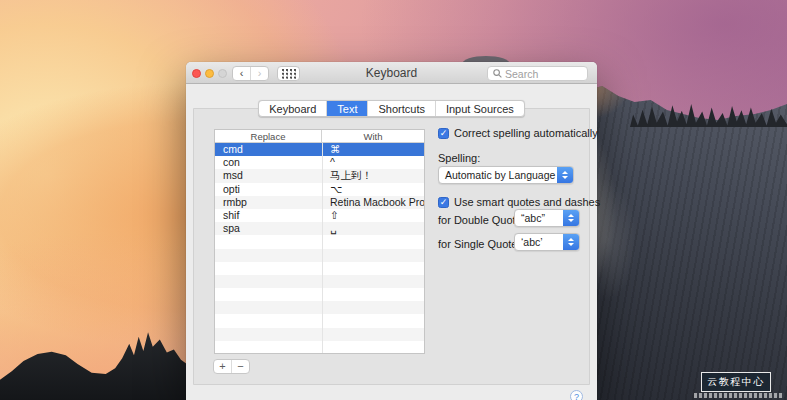 The width and height of the screenshot is (787, 400). What do you see at coordinates (519, 202) in the screenshot?
I see `smart-quotes-row: ✓ Use smart quotes and dashes` at bounding box center [519, 202].